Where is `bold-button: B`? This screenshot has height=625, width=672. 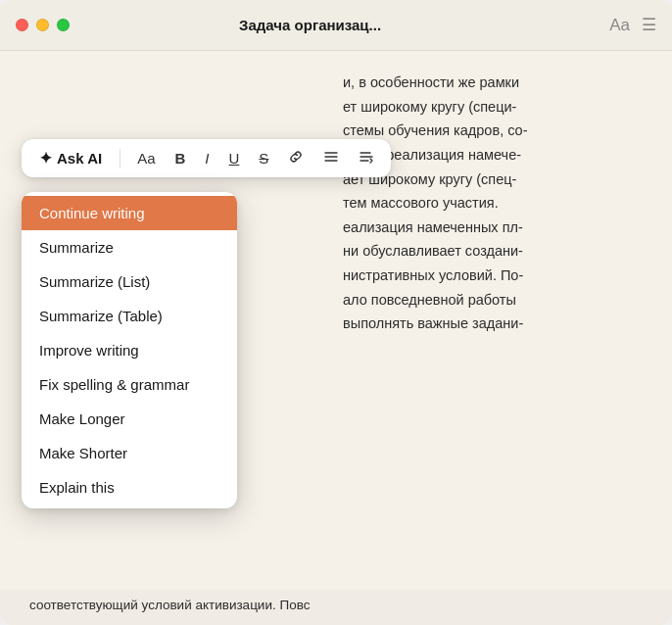
bold-button: B is located at coordinates (180, 159).